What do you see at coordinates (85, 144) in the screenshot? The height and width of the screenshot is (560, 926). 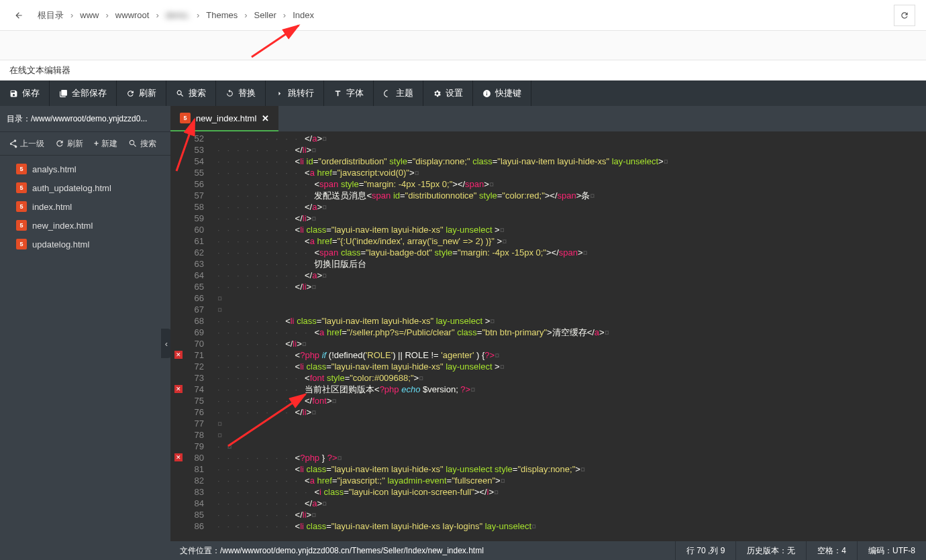 I see `sidebar-tools: 上一级 刷新 +新建 搜索` at bounding box center [85, 144].